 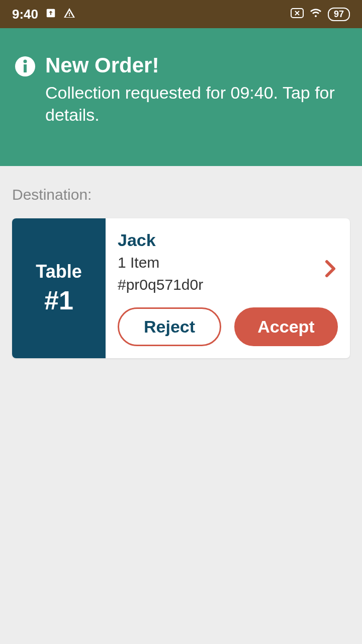 What do you see at coordinates (25, 14) in the screenshot?
I see `status-time: 9:40` at bounding box center [25, 14].